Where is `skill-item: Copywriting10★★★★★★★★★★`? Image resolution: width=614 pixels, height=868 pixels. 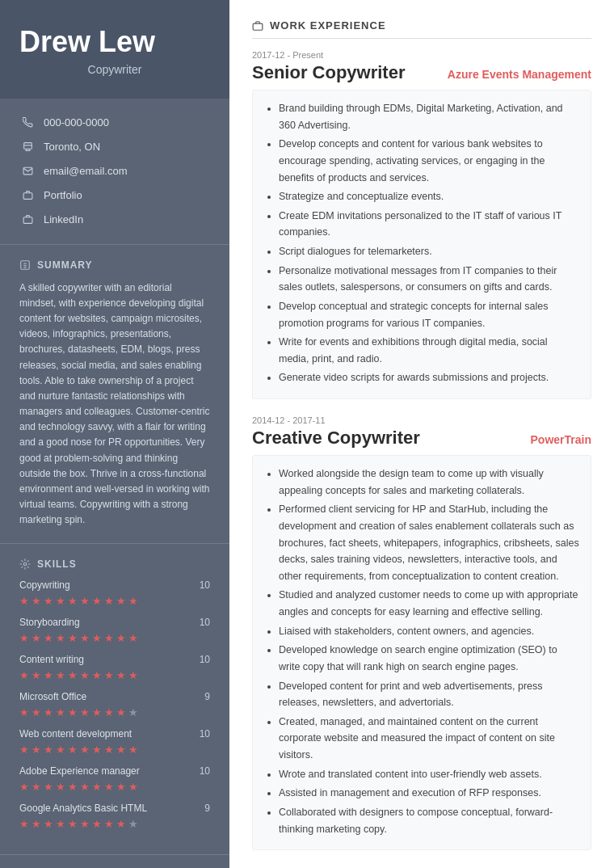 skill-item: Copywriting10★★★★★★★★★★ is located at coordinates (115, 593).